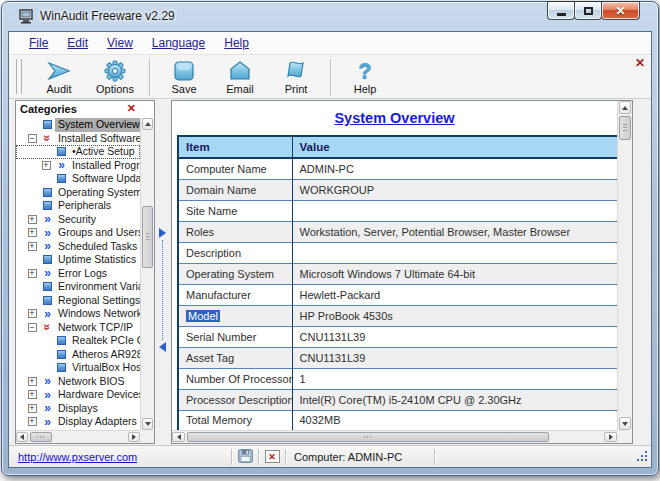 This screenshot has height=481, width=660. What do you see at coordinates (78, 43) in the screenshot?
I see `menu-edit: Edit` at bounding box center [78, 43].